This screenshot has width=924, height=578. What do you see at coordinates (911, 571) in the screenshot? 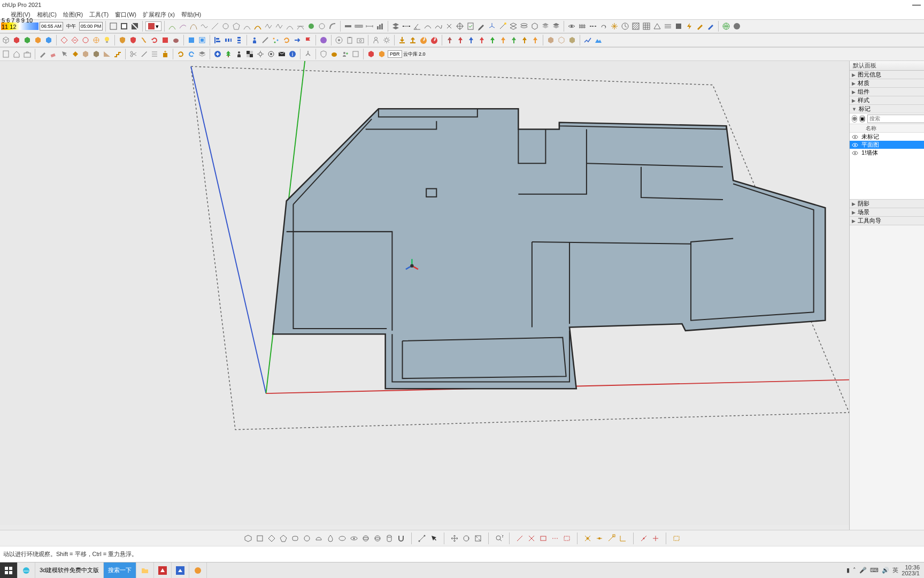
I see `tray-clock: 10:36 2023/1` at bounding box center [911, 571].